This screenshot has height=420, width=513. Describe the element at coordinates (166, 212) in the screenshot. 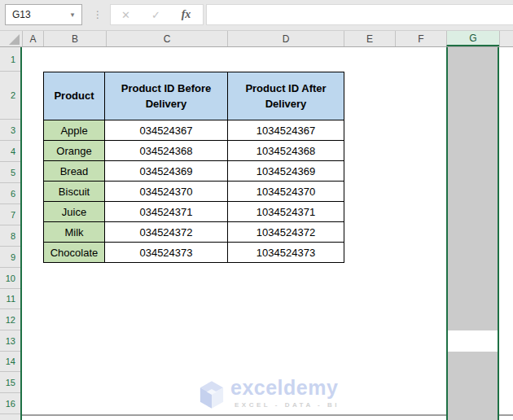

I see `cell-id-before: 034524371` at that location.